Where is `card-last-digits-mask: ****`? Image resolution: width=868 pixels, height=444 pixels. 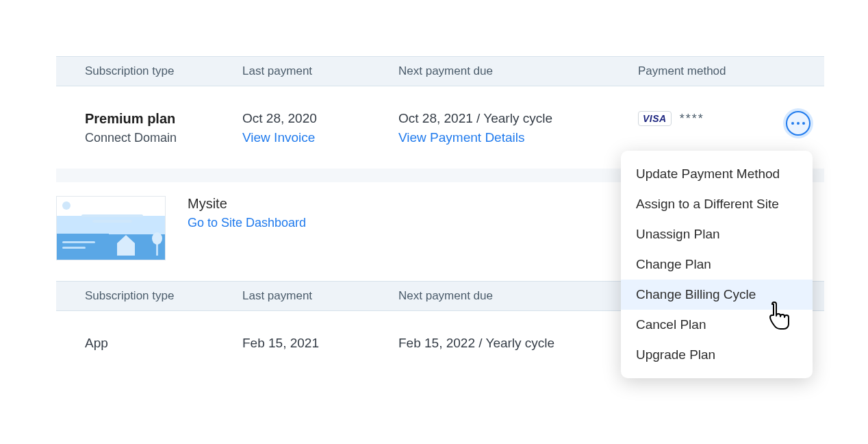 card-last-digits-mask: **** is located at coordinates (692, 119).